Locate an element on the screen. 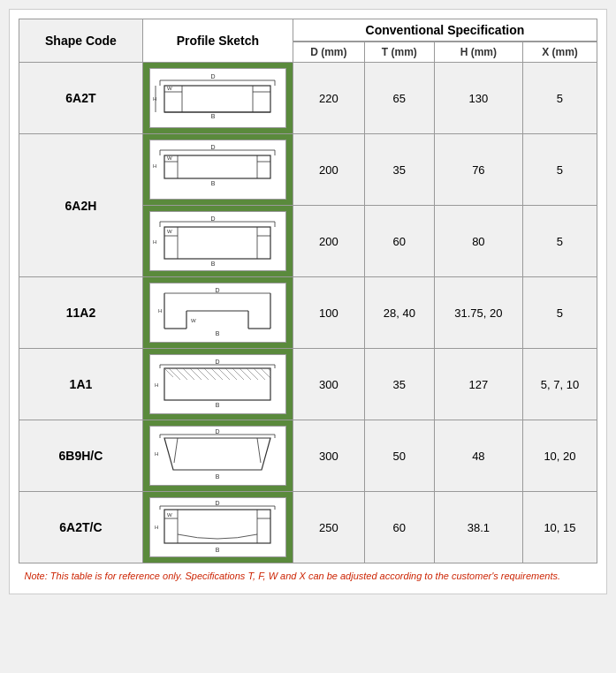  col-header-profile: Profile Sketch is located at coordinates (217, 41).